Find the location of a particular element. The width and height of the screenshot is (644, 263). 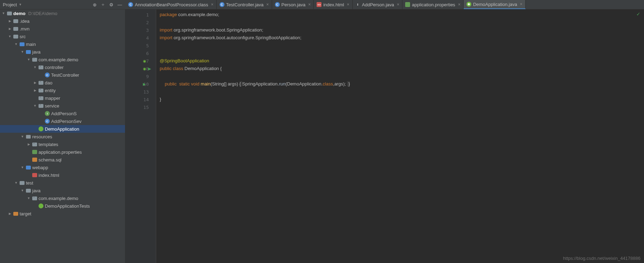

folder-orange-icon is located at coordinates (16, 214).